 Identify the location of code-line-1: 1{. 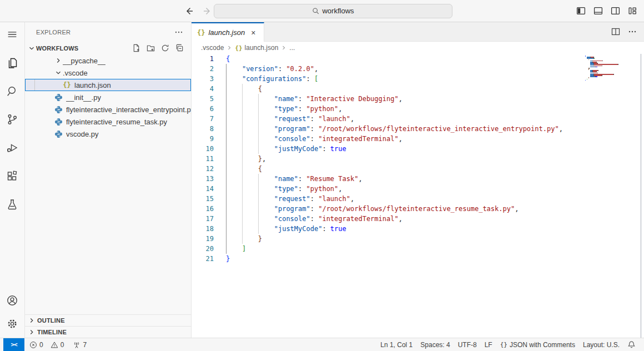
(417, 59).